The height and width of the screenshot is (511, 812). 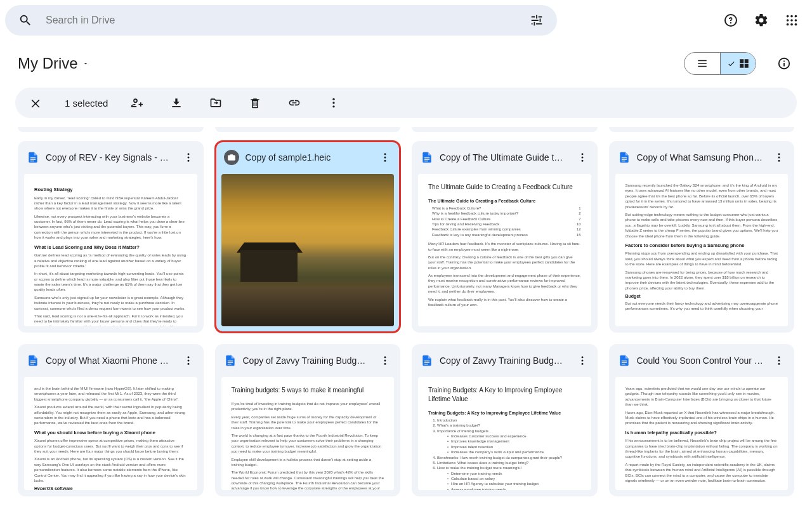 What do you see at coordinates (281, 20) in the screenshot?
I see `search-bar` at bounding box center [281, 20].